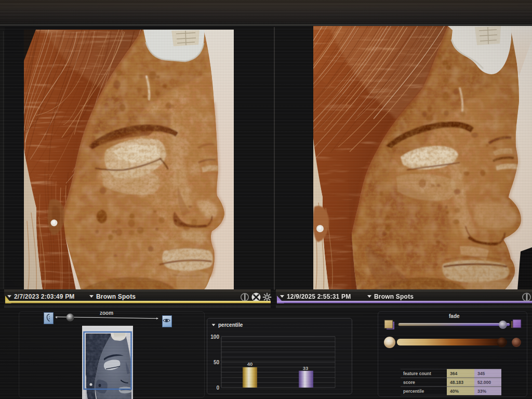 Image resolution: width=532 pixels, height=399 pixels. I want to click on svg-text: 100, so click(215, 337).